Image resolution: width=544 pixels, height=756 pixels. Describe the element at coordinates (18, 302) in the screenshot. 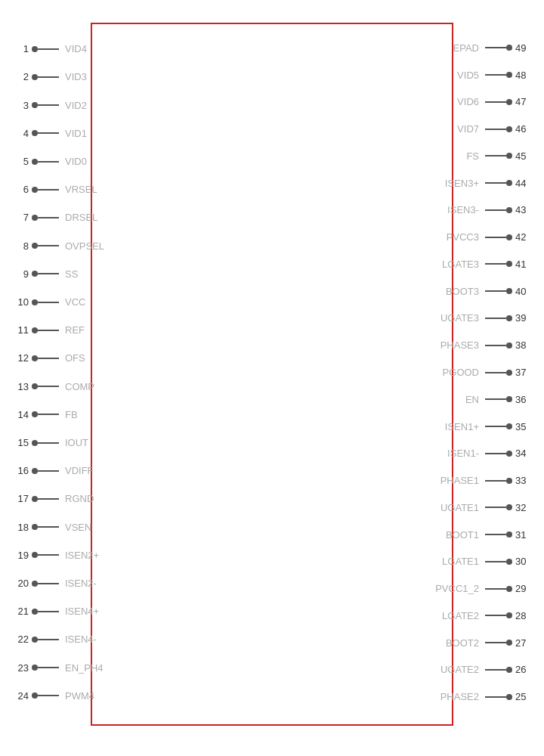

I see `pin-number: 10` at that location.